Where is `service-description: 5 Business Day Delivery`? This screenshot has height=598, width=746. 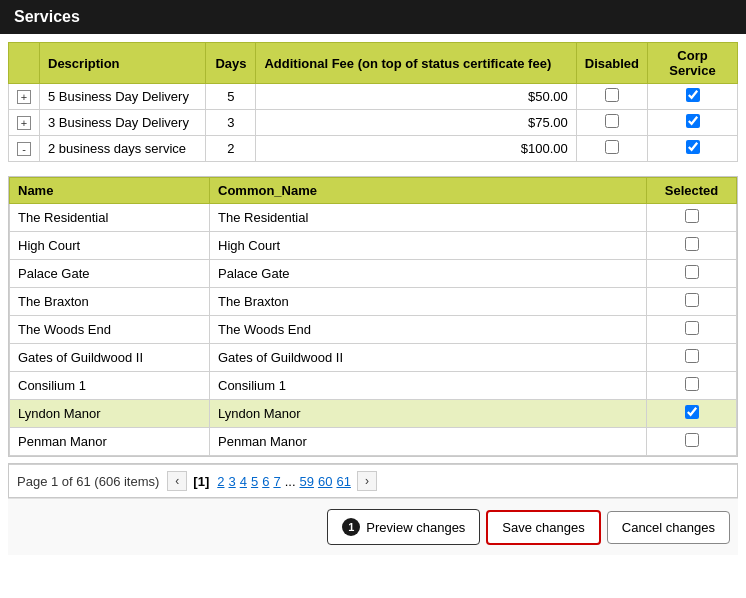 service-description: 5 Business Day Delivery is located at coordinates (123, 97).